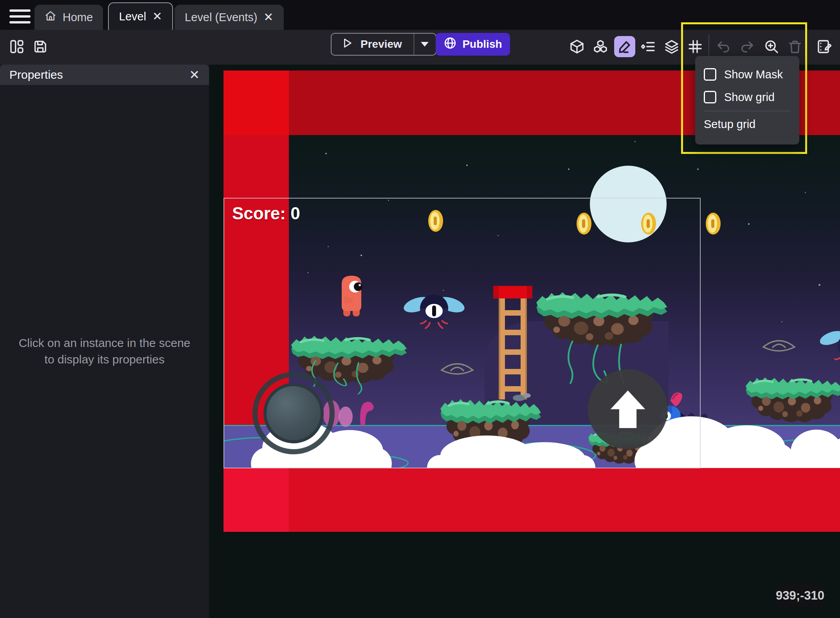 Image resolution: width=840 pixels, height=618 pixels. I want to click on tab-level: Level ✕, so click(141, 16).